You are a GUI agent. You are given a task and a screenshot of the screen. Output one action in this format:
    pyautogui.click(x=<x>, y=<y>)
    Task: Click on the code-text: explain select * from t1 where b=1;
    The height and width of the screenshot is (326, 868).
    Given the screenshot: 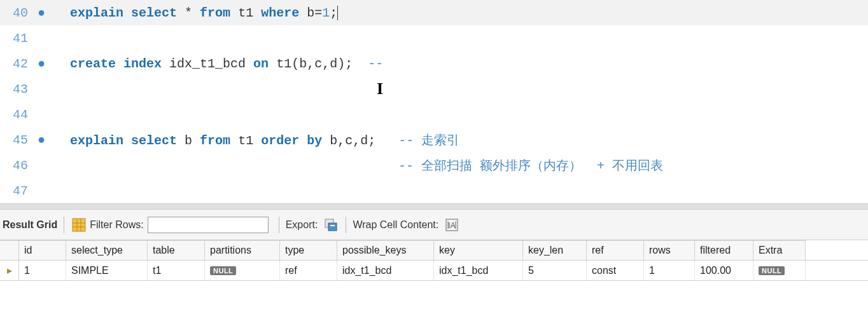 What is the action you would take?
    pyautogui.click(x=204, y=13)
    